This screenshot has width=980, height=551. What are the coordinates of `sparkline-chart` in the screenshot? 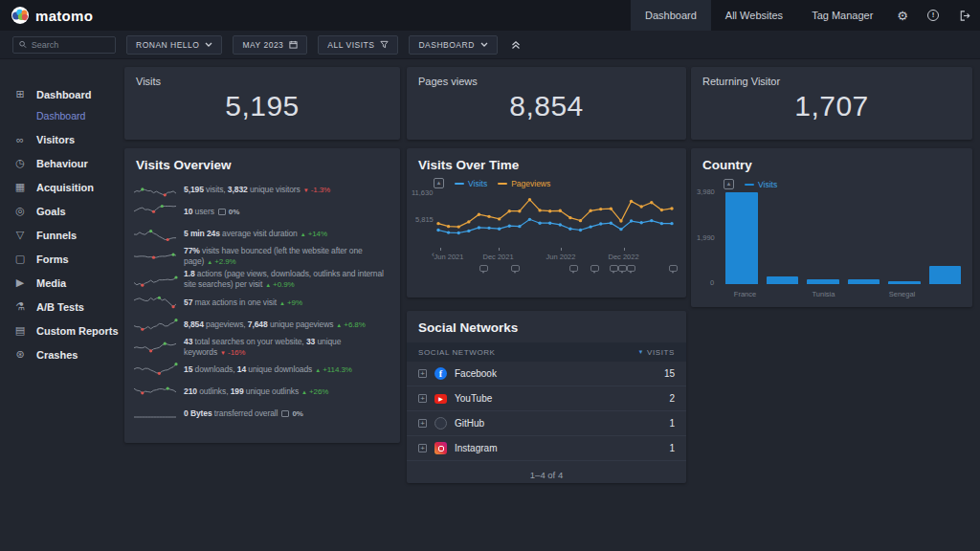 It's located at (155, 413).